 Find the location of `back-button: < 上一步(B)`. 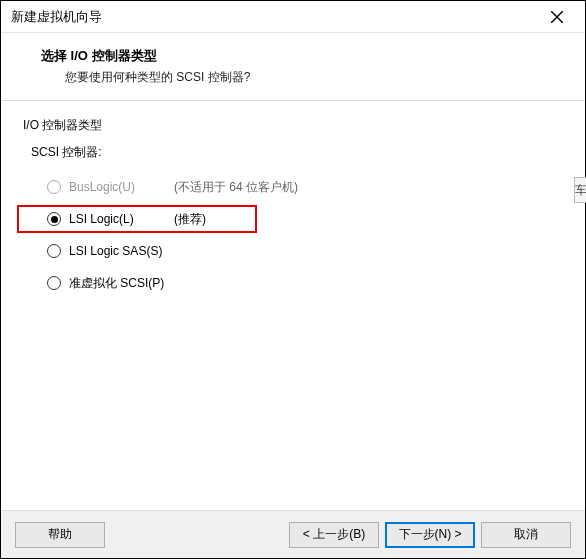

back-button: < 上一步(B) is located at coordinates (334, 535).